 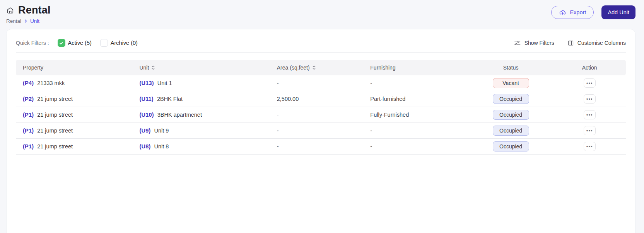 I want to click on column-header-unit: Unit, so click(x=201, y=68).